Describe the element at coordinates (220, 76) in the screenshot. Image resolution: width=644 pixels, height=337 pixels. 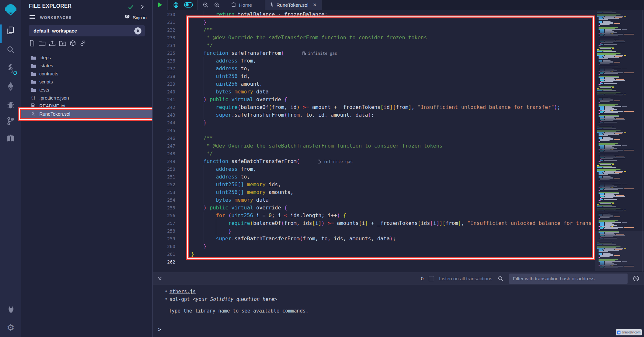
I see `code-line-238: uint256 id,` at that location.